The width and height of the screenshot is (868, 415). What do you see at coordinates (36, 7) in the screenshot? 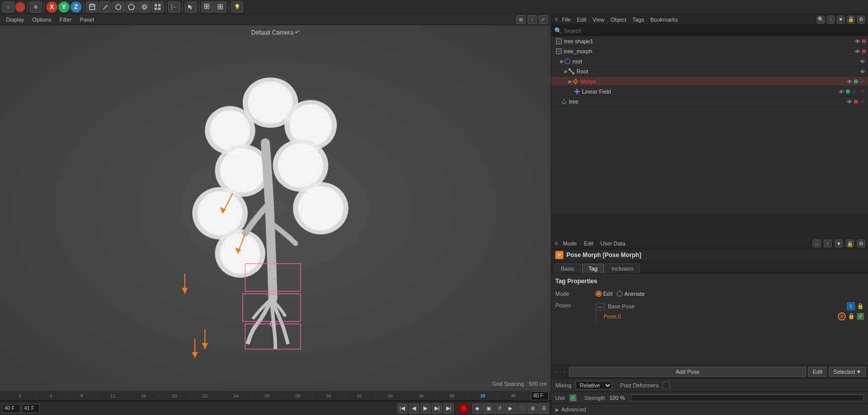
I see `add-btn: ⊕` at bounding box center [36, 7].